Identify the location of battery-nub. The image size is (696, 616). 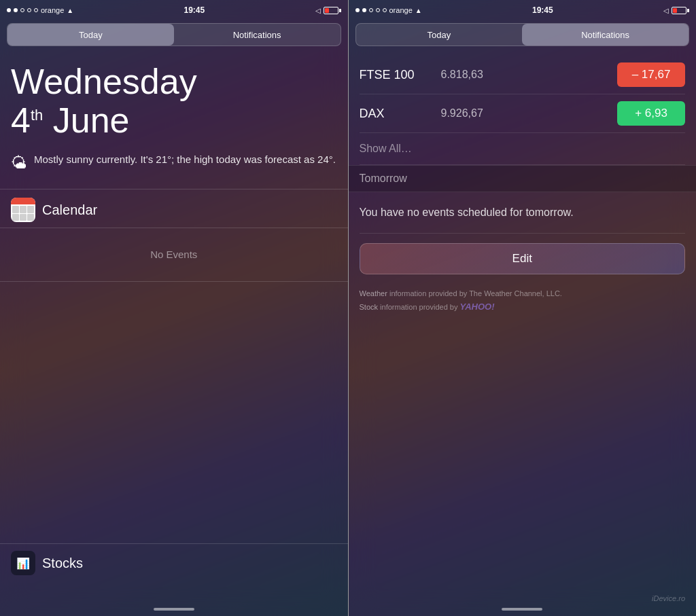
(340, 11).